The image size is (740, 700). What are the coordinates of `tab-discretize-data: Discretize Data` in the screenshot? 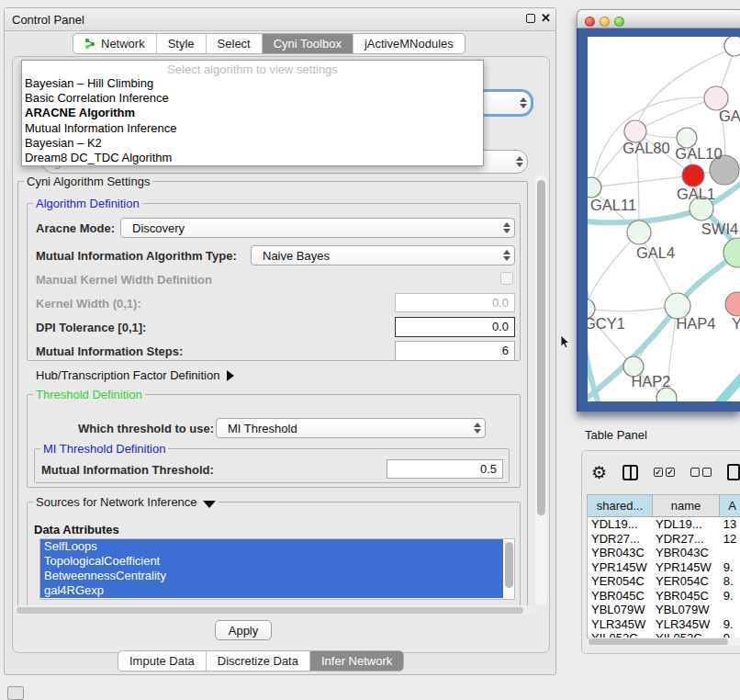 It's located at (259, 661).